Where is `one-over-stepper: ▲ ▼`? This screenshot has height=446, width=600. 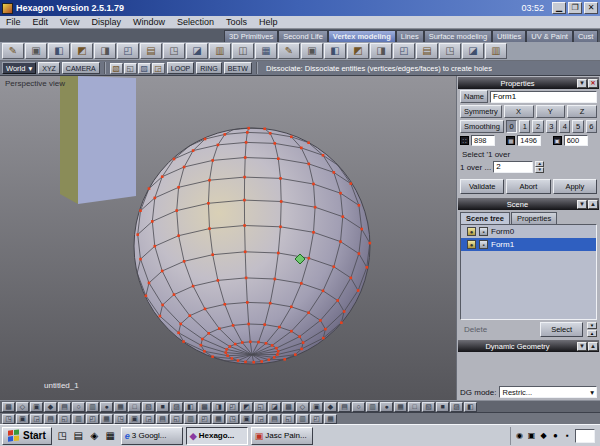 one-over-stepper: ▲ ▼ is located at coordinates (540, 167).